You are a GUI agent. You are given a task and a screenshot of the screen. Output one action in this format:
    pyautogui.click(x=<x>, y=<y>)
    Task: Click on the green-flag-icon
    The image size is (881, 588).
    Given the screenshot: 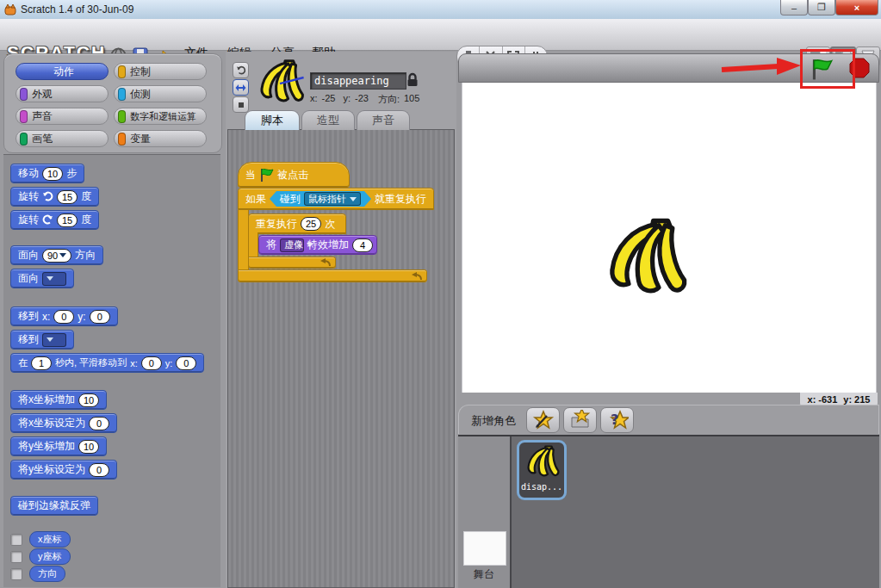 What is the action you would take?
    pyautogui.click(x=267, y=175)
    